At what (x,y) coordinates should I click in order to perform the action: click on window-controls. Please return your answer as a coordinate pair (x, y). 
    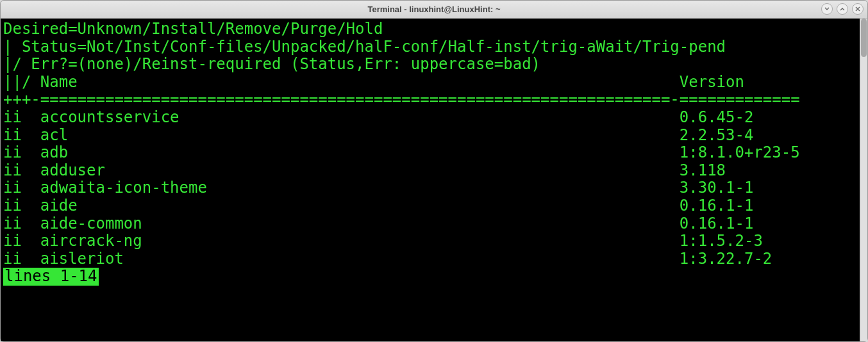
    Looking at the image, I should click on (842, 9).